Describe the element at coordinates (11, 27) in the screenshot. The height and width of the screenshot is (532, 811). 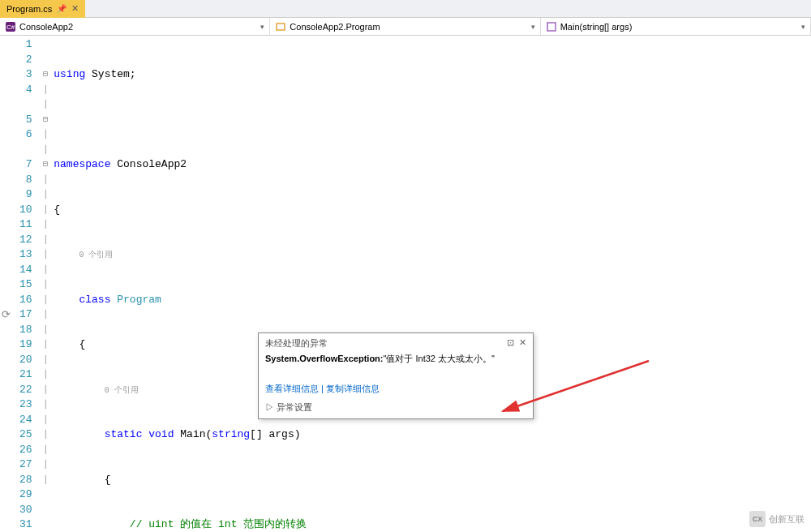
I see `csharp-icon: C#` at that location.